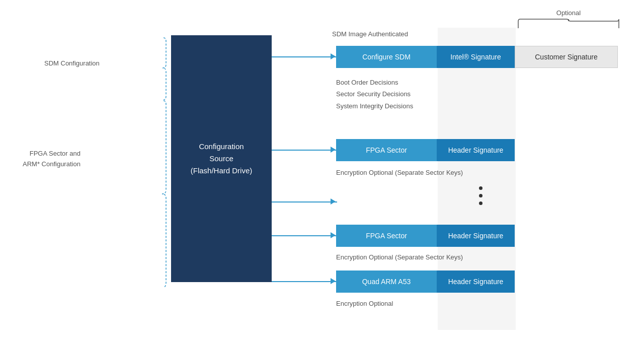 This screenshot has width=644, height=337. What do you see at coordinates (333, 235) in the screenshot?
I see `arrowhead-row4` at bounding box center [333, 235].